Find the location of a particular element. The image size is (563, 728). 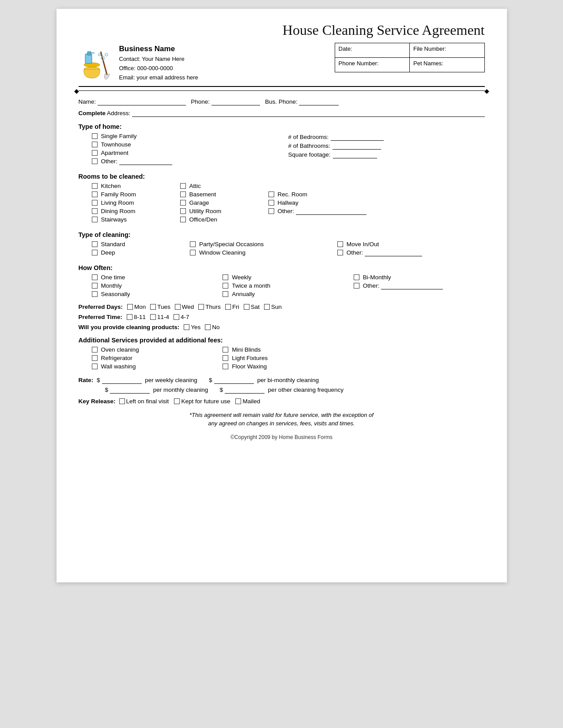

cleaning-type-layout: Standard Deep Party/Special Occasions Wi… is located at coordinates (288, 250).